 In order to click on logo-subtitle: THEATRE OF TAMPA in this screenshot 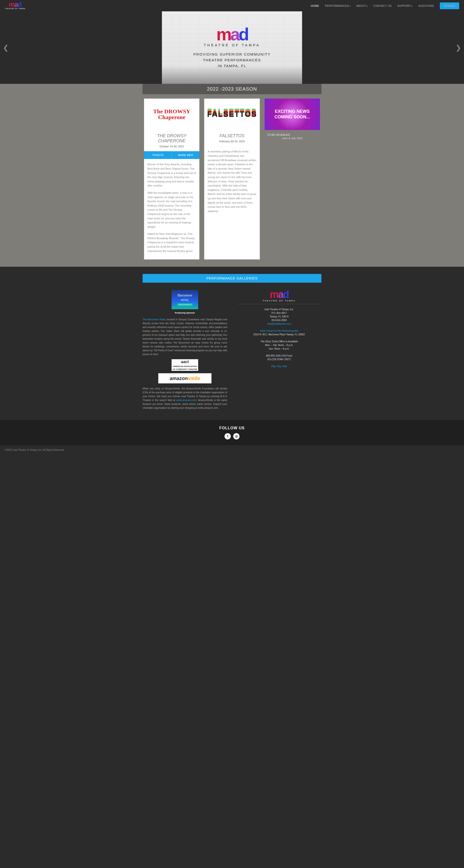, I will do `click(15, 9)`.